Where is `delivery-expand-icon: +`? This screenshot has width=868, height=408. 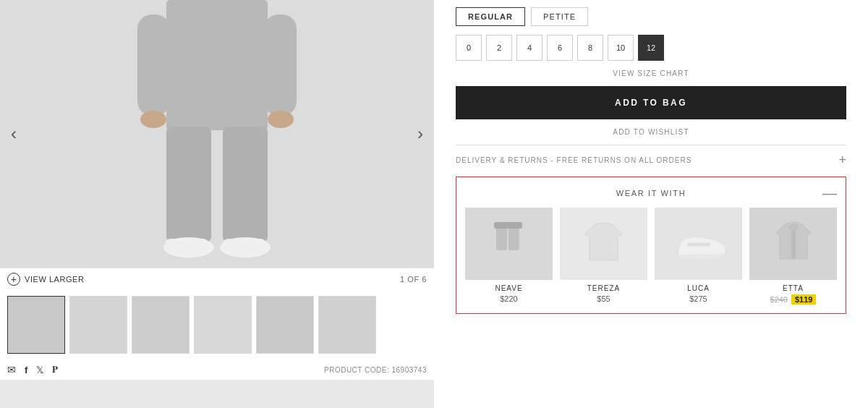 delivery-expand-icon: + is located at coordinates (842, 161).